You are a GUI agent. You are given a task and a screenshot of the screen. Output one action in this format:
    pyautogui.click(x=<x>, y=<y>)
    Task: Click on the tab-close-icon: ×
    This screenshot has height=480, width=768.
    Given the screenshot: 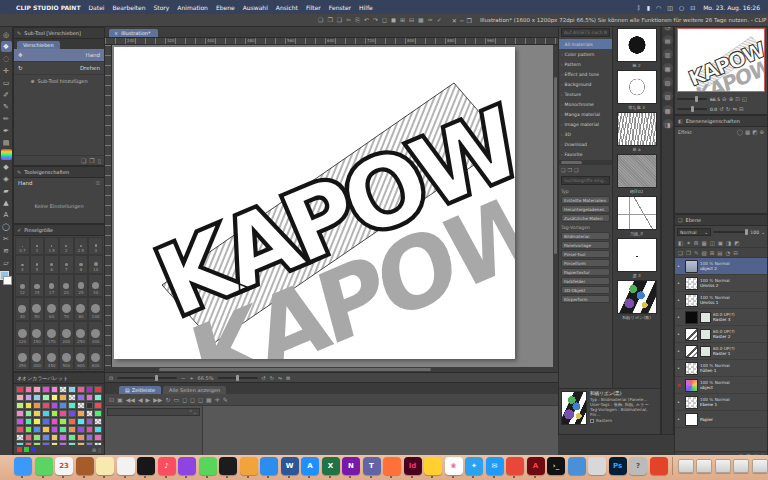 What is the action you would take?
    pyautogui.click(x=116, y=33)
    